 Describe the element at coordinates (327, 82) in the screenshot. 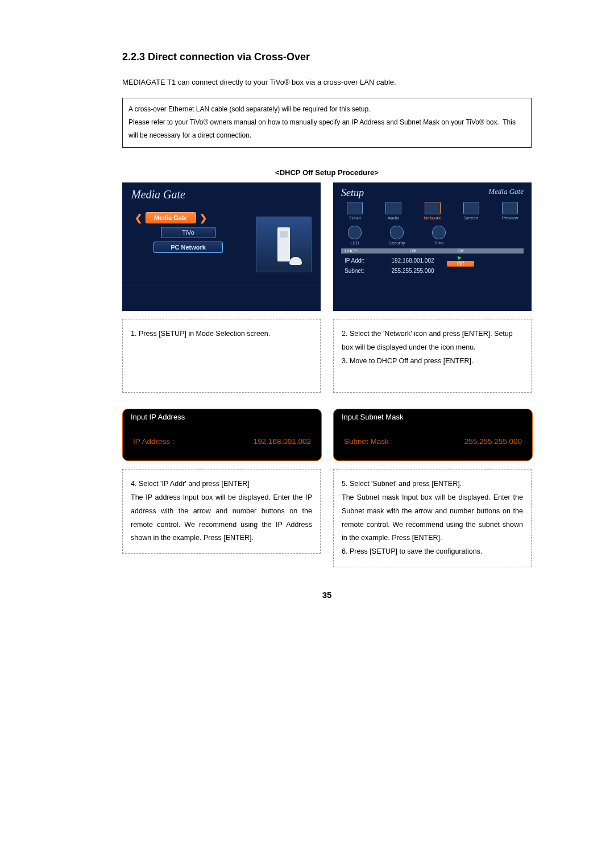

I see `intro-text: MEDIAGATE T1 can connect directly to you…` at that location.